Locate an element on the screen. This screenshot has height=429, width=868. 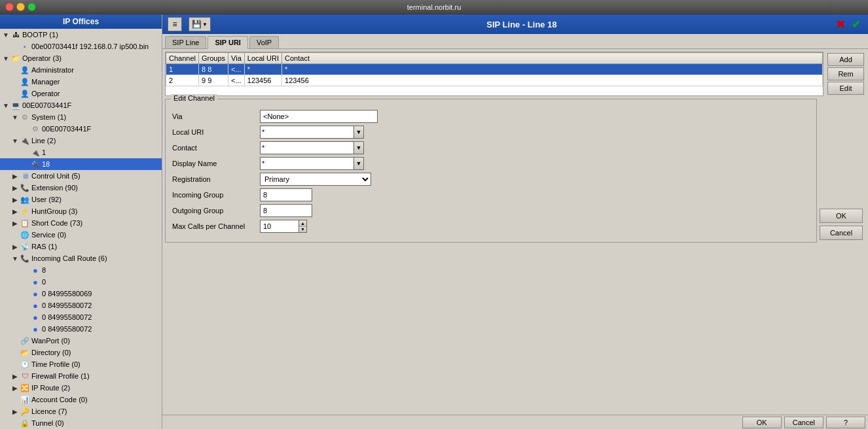
contact-field is located at coordinates (306, 148).